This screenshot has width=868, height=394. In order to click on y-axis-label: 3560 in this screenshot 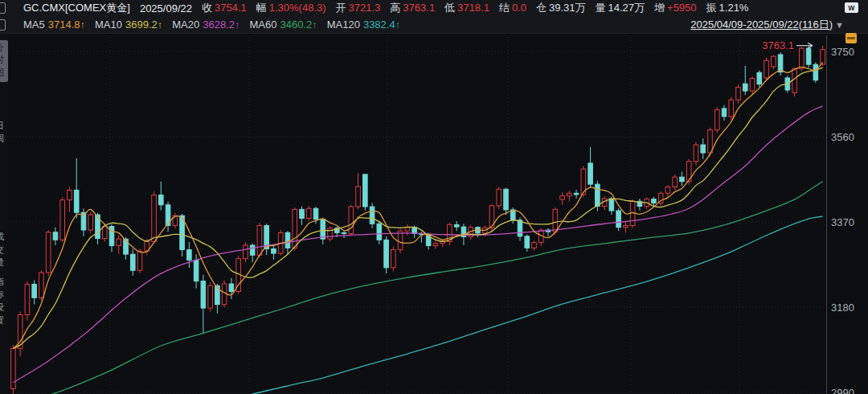, I will do `click(842, 137)`.